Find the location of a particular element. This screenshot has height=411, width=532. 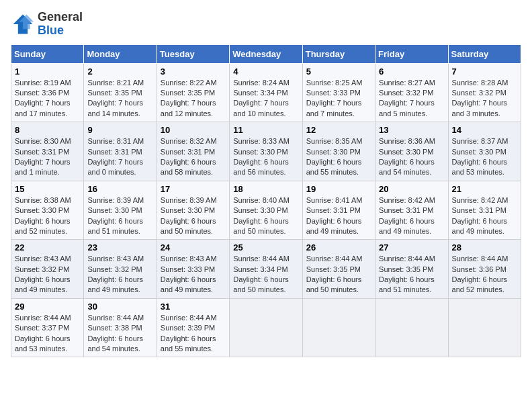

calendar-cell: 27 Sunrise: 8:44 AM Sunset: 3:35 PM Dayl… is located at coordinates (412, 269).